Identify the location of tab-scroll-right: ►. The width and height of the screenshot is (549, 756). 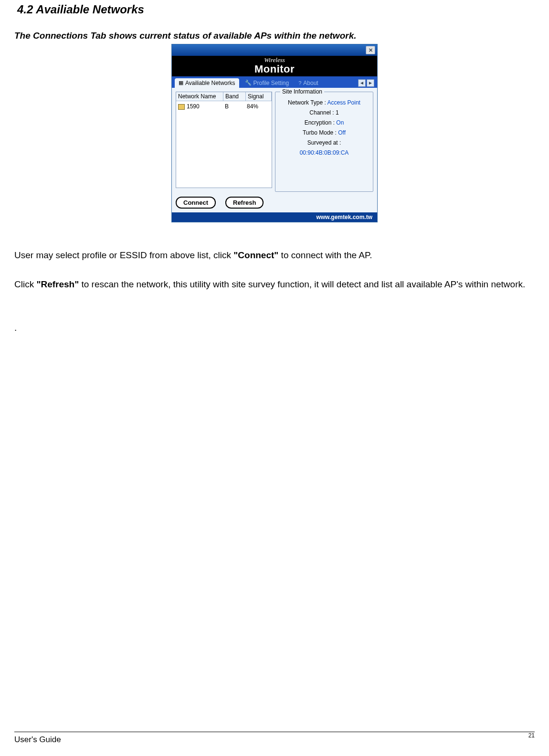
(370, 83).